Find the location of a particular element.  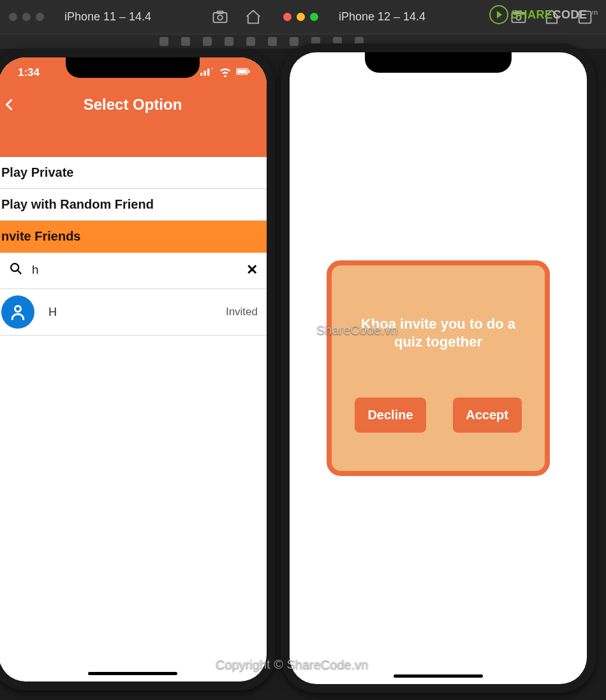

mac-window-titlebar-left: iPhone 11 – 14.4 is located at coordinates (137, 17).